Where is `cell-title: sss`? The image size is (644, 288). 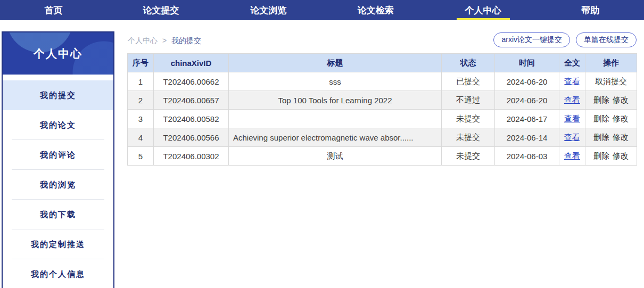
cell-title: sss is located at coordinates (335, 82).